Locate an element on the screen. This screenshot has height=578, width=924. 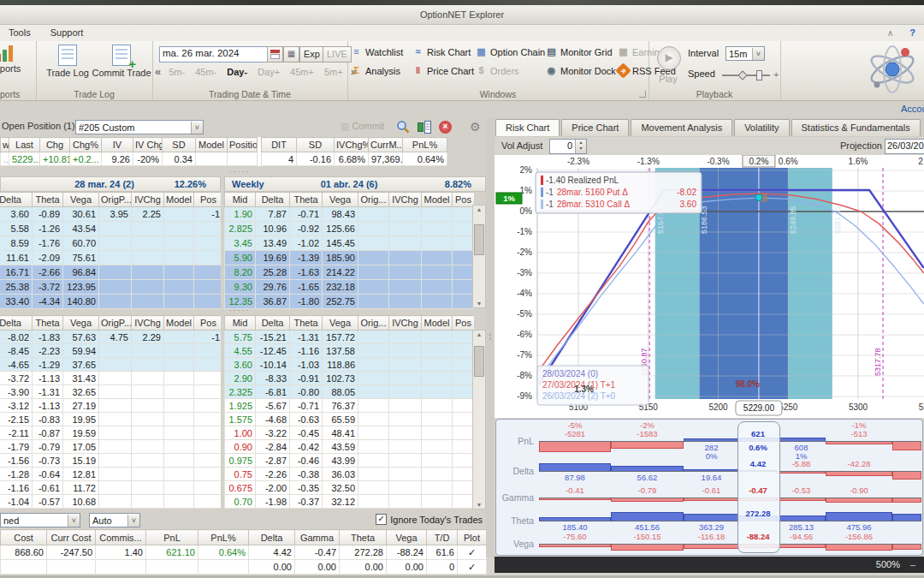
column-header: Mid is located at coordinates (240, 324).